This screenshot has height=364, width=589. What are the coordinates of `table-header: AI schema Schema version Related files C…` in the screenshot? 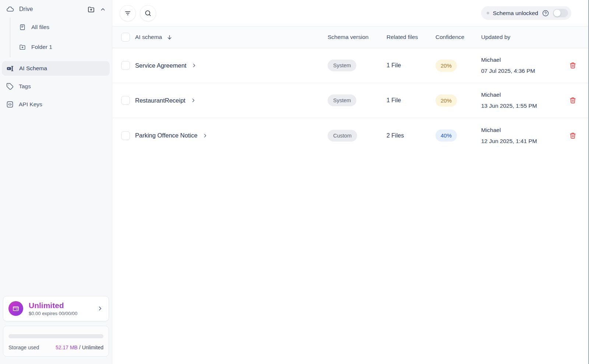 It's located at (350, 38).